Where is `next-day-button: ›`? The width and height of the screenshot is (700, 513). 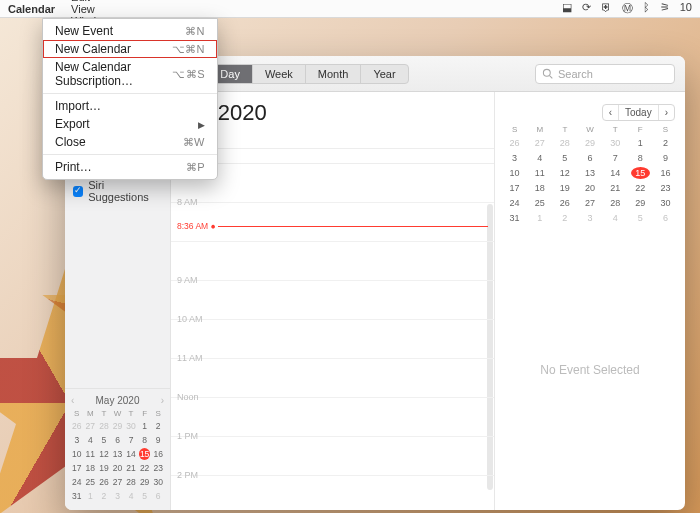 next-day-button: › is located at coordinates (666, 112).